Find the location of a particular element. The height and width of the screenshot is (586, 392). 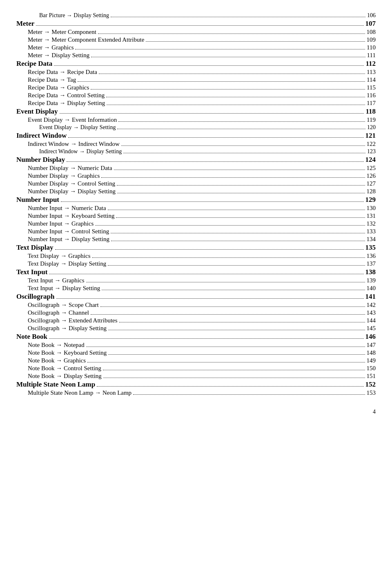

toc-item-label: Number Input is located at coordinates (38, 200).